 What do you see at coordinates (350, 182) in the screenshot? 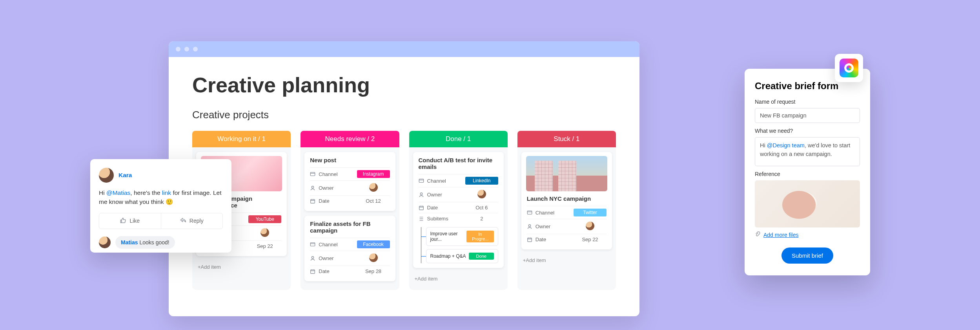
I see `card-new-post: New post ChannelInstagram Owner DateOct …` at bounding box center [350, 182].